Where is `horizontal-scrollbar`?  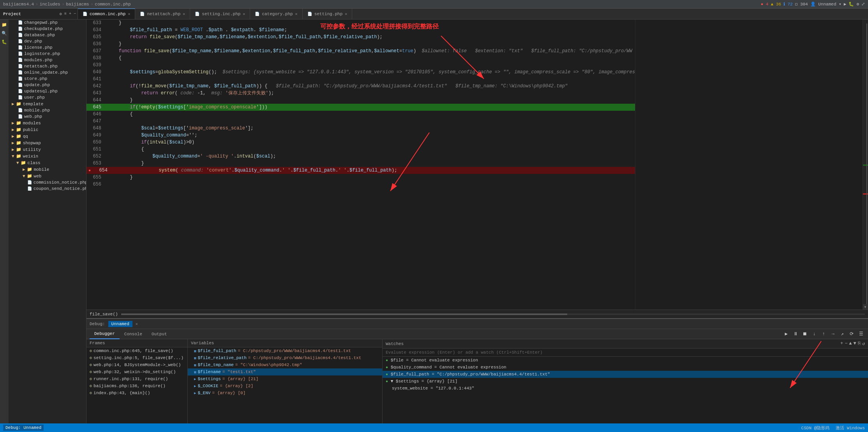 horizontal-scrollbar is located at coordinates (493, 314).